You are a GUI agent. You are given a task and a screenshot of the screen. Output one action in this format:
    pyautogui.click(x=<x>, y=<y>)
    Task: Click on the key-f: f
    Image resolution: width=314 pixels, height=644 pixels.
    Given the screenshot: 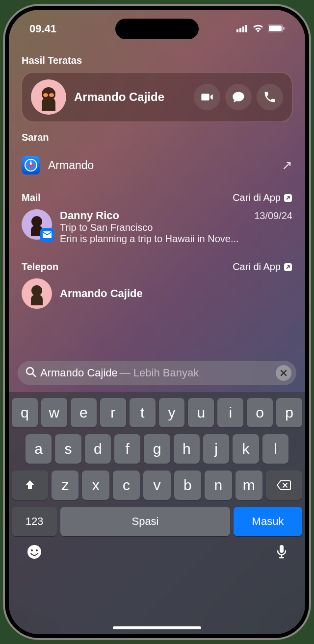 What is the action you would take?
    pyautogui.click(x=128, y=449)
    